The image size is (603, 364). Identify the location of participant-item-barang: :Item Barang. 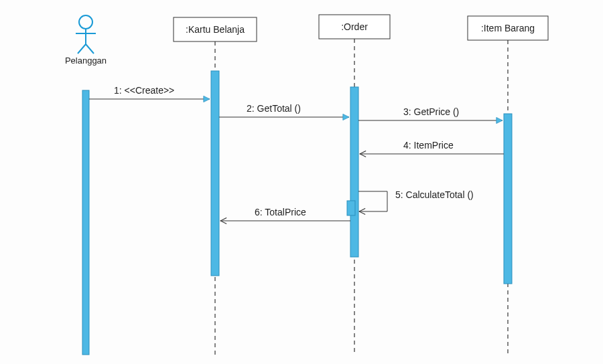
(508, 185).